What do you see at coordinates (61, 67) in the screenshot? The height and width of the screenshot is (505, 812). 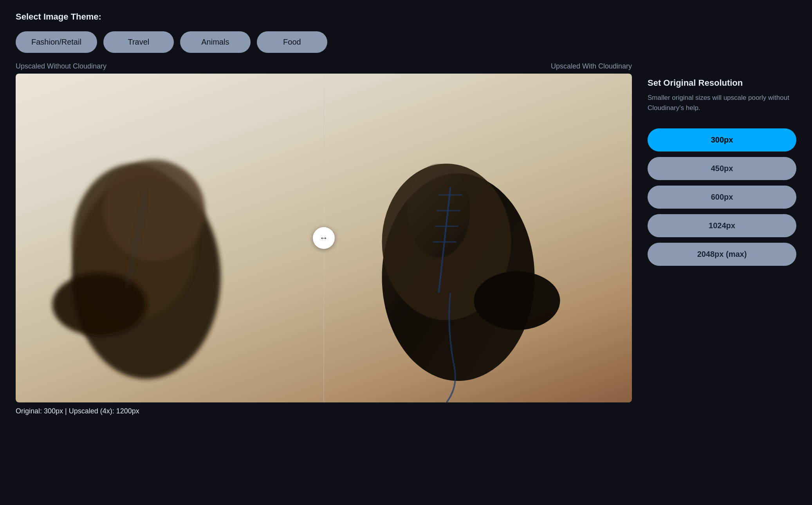 I see `label-left: Upscaled Without Cloudinary` at bounding box center [61, 67].